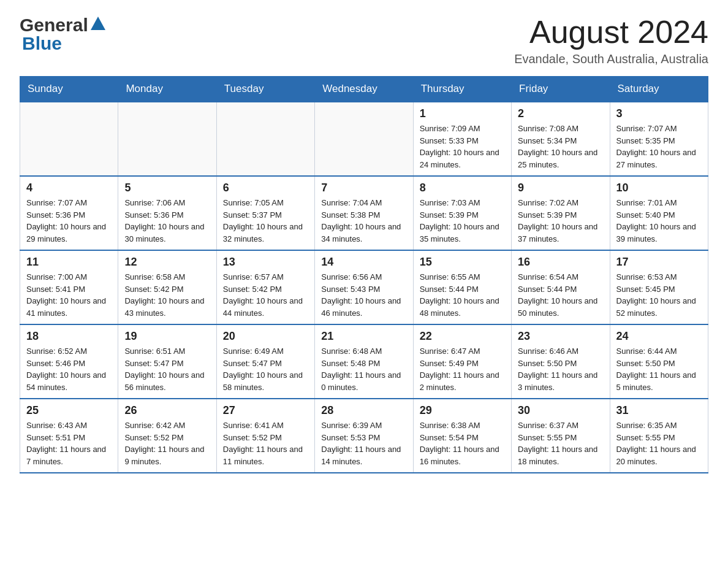 This screenshot has height=563, width=728. Describe the element at coordinates (462, 213) in the screenshot. I see `calendar-cell: 8Sunrise: 7:03 AMSunset: 5:39 PMDaylight…` at that location.